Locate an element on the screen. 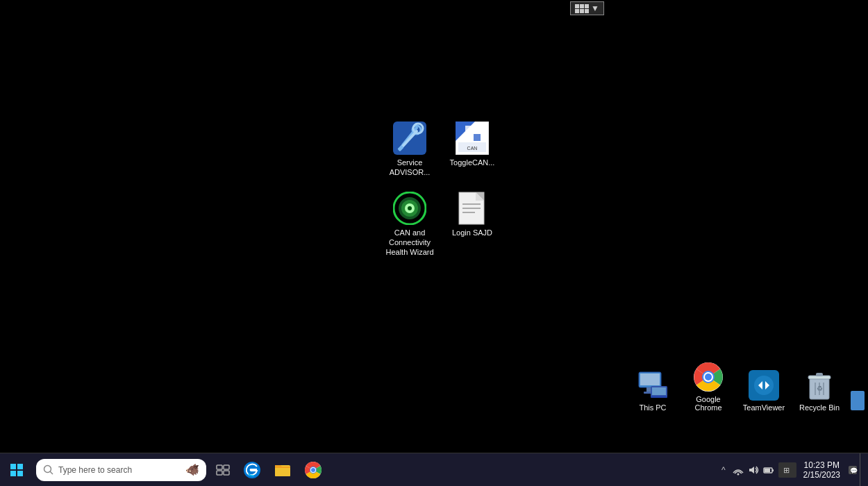 The image size is (868, 486). shortcut-google-chrome: Google Chrome is located at coordinates (708, 386).